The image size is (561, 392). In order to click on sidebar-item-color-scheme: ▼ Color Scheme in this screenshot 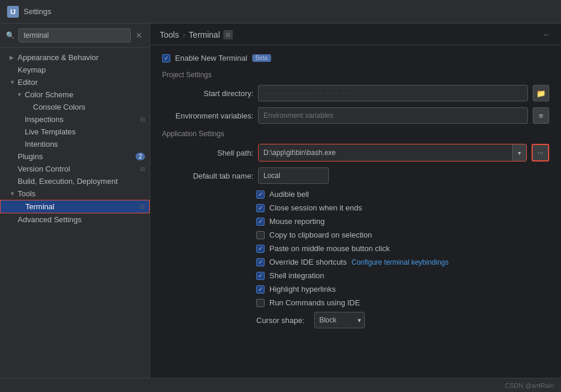, I will do `click(75, 94)`.